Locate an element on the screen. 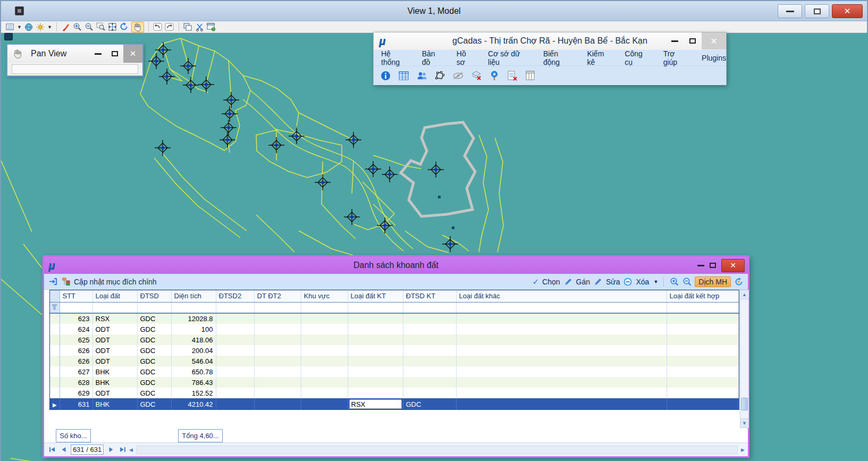 This screenshot has width=868, height=461. table-row: 626ODTGDC546.04 is located at coordinates (394, 361).